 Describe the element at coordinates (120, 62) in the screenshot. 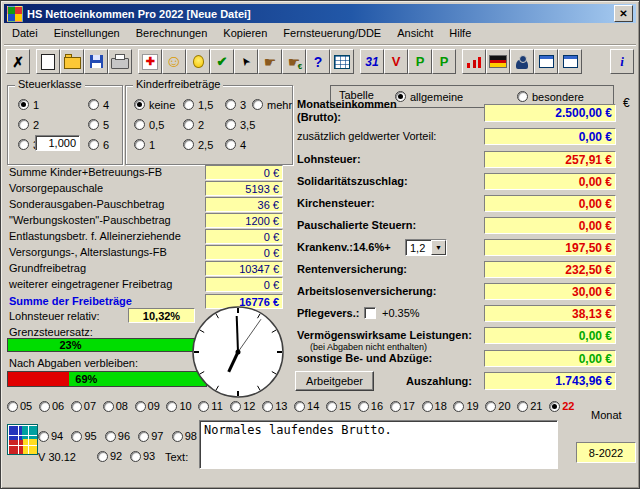

I see `print-button` at that location.